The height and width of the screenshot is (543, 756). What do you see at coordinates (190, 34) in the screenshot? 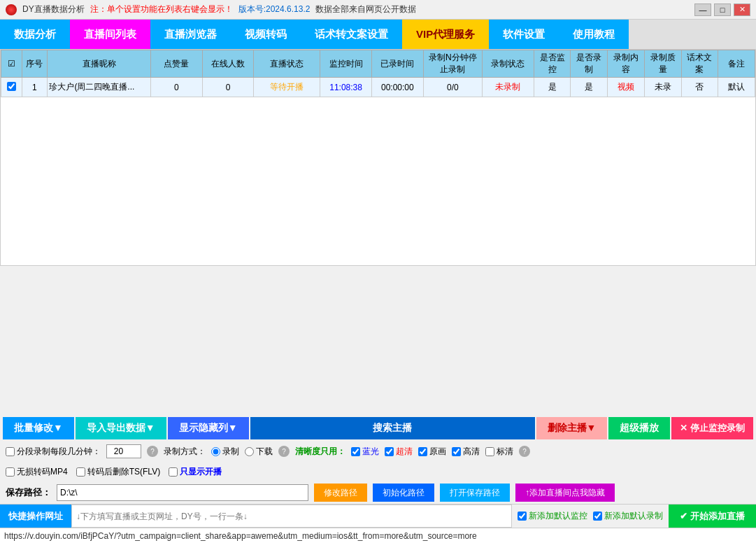
I see `nav-item-browser: 直播浏览器` at bounding box center [190, 34].